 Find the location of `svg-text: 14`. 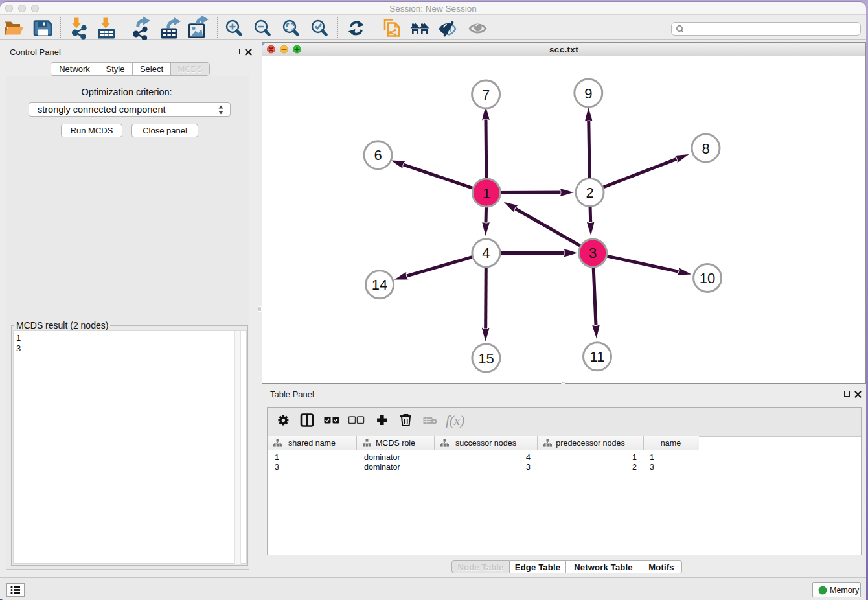

svg-text: 14 is located at coordinates (380, 285).